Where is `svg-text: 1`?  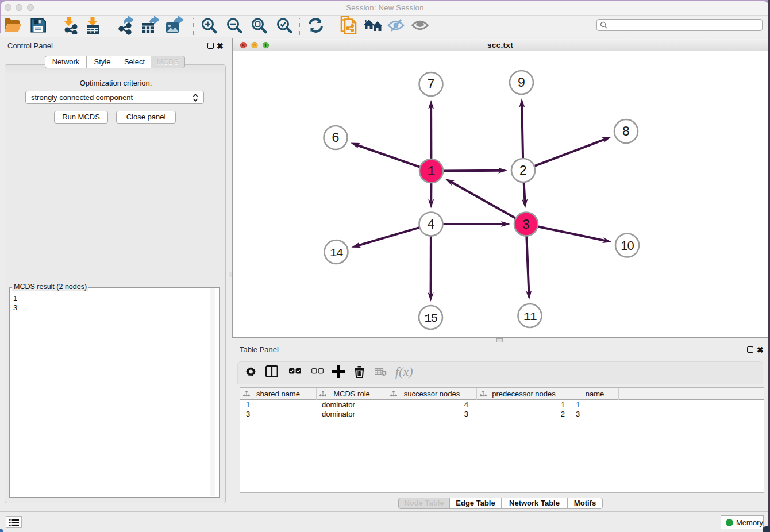 svg-text: 1 is located at coordinates (432, 172).